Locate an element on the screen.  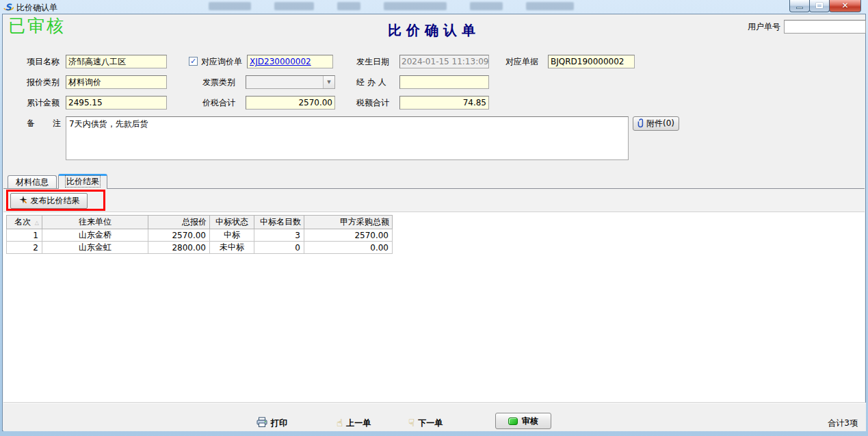
cell-purchase-total: 0.00 is located at coordinates (349, 248).